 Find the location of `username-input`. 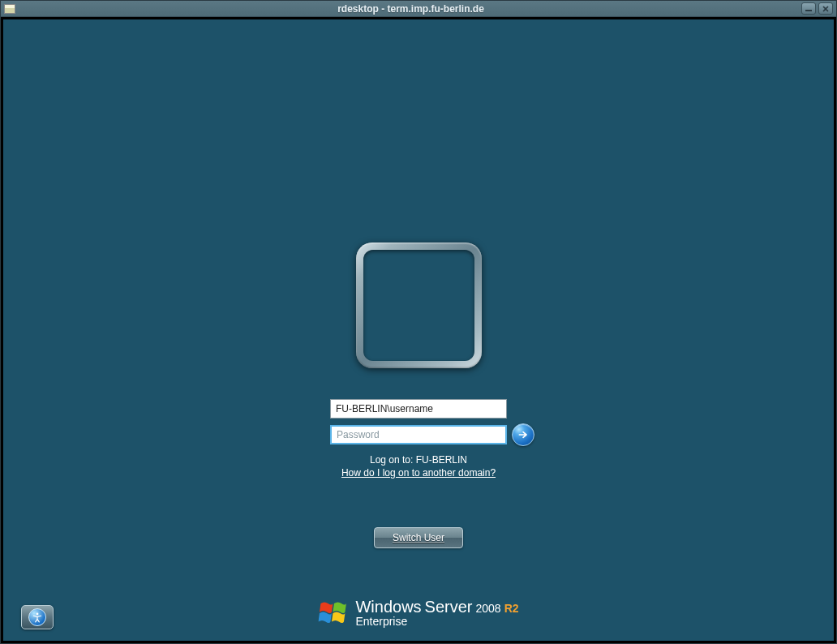

username-input is located at coordinates (418, 409).